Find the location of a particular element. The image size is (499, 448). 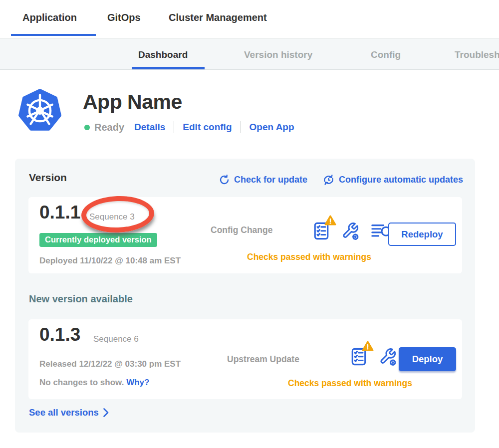

tab-troubleshoot: Troubleshoot is located at coordinates (477, 55).